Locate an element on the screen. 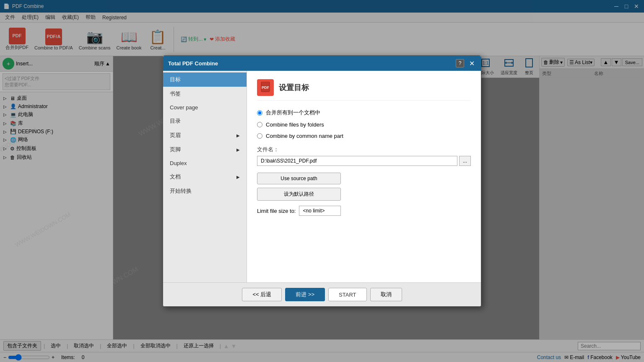 The height and width of the screenshot is (362, 644). modal-title-bar: Total PDF Combine ? ✕ is located at coordinates (322, 63).